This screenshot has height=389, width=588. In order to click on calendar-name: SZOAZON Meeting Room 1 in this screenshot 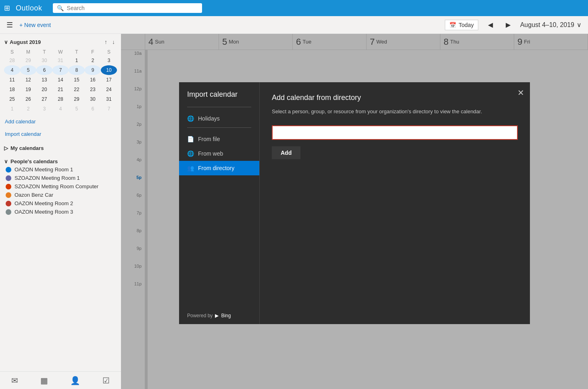, I will do `click(47, 178)`.